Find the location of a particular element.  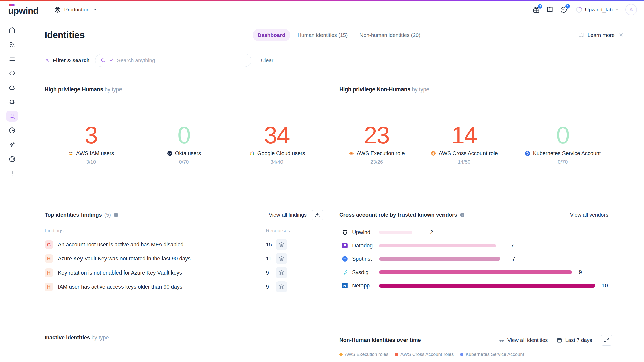

view-all-identities-label: View all identities is located at coordinates (528, 340).